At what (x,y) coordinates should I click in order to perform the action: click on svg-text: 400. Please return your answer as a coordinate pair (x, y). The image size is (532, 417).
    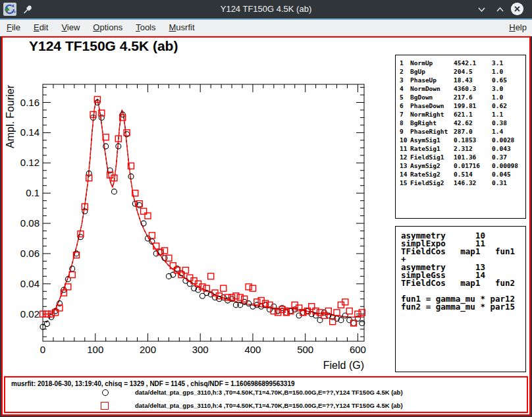
    Looking at the image, I should click on (253, 349).